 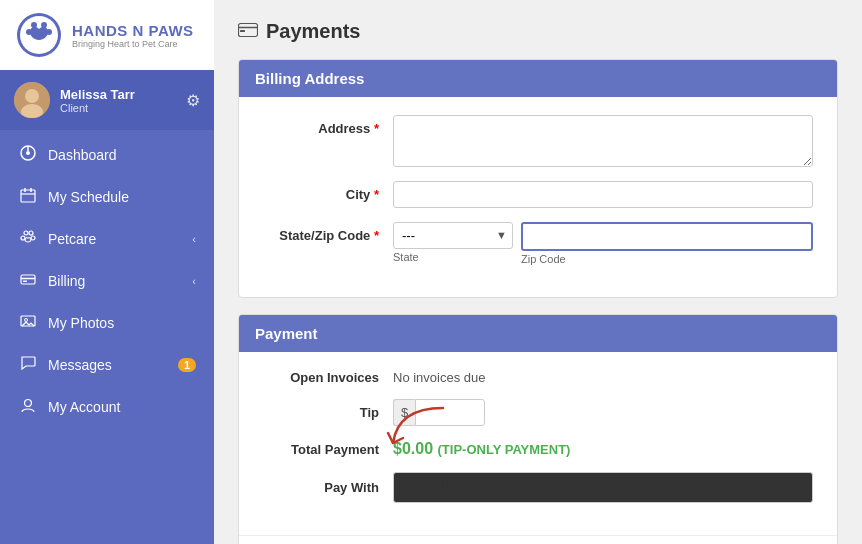 I want to click on state-zip-required: *, so click(x=376, y=236).